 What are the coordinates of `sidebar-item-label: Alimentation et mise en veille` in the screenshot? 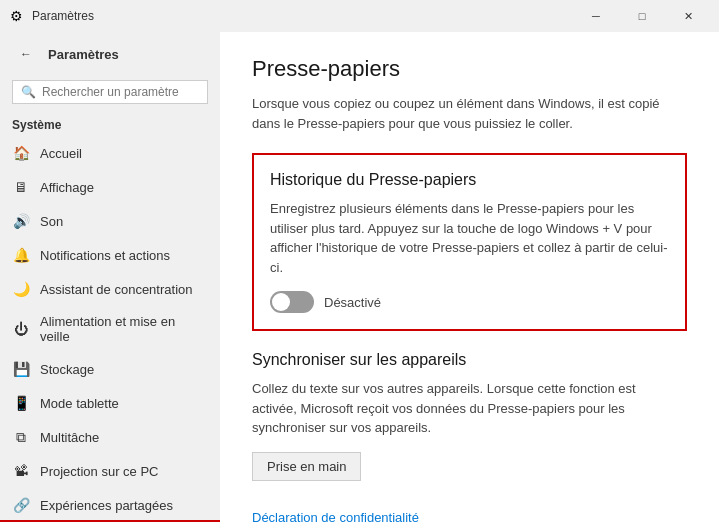 It's located at (124, 329).